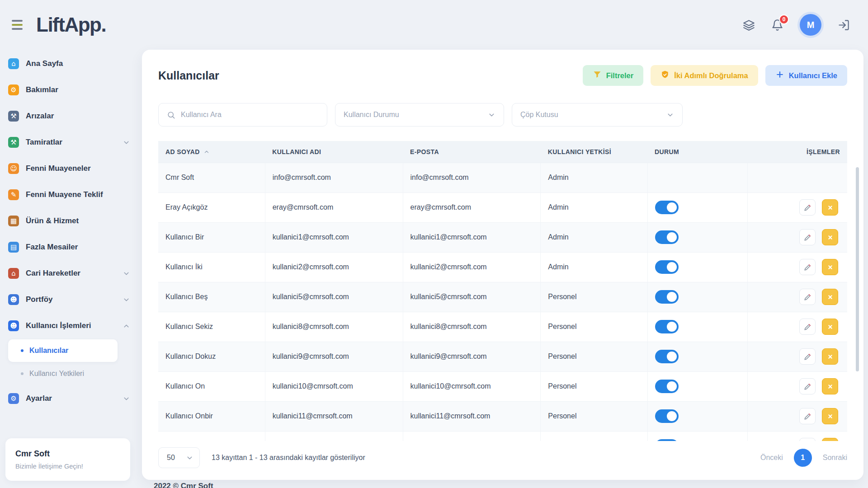 This screenshot has width=868, height=488. Describe the element at coordinates (69, 169) in the screenshot. I see `sidebar-item: ☺ Fenni Muayeneler` at that location.